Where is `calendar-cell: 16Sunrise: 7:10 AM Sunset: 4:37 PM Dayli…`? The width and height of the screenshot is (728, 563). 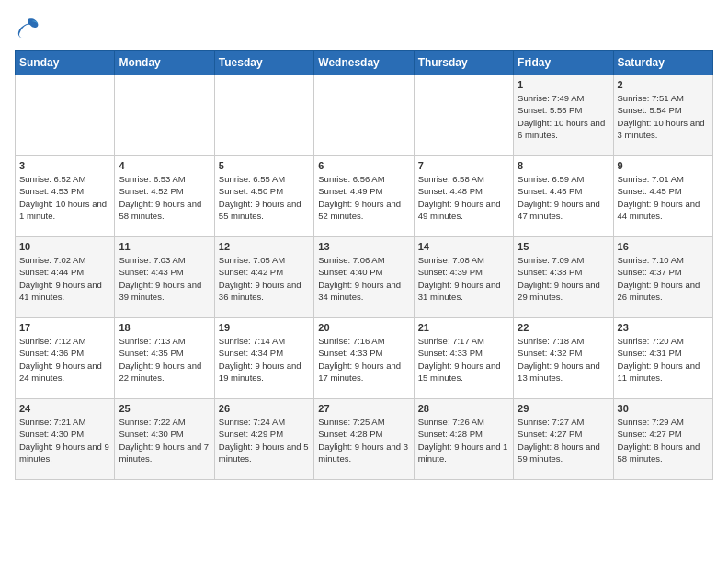 calendar-cell: 16Sunrise: 7:10 AM Sunset: 4:37 PM Dayli… is located at coordinates (663, 278).